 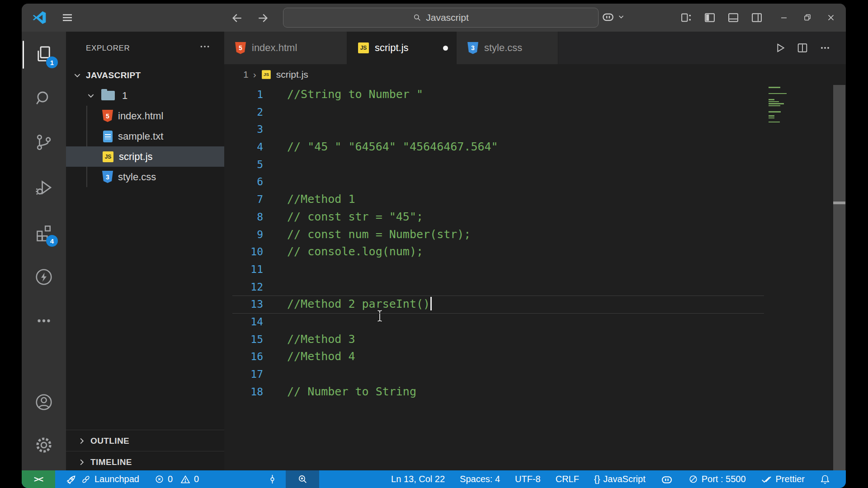 What do you see at coordinates (667, 479) in the screenshot?
I see `copilot-status-icon` at bounding box center [667, 479].